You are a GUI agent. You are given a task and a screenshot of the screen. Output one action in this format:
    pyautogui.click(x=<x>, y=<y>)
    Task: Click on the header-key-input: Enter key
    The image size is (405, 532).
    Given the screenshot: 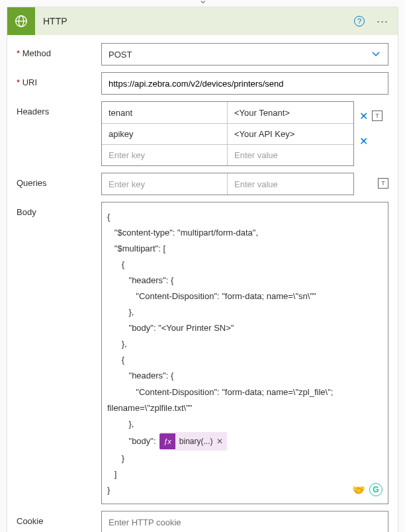 What is the action you would take?
    pyautogui.click(x=165, y=155)
    